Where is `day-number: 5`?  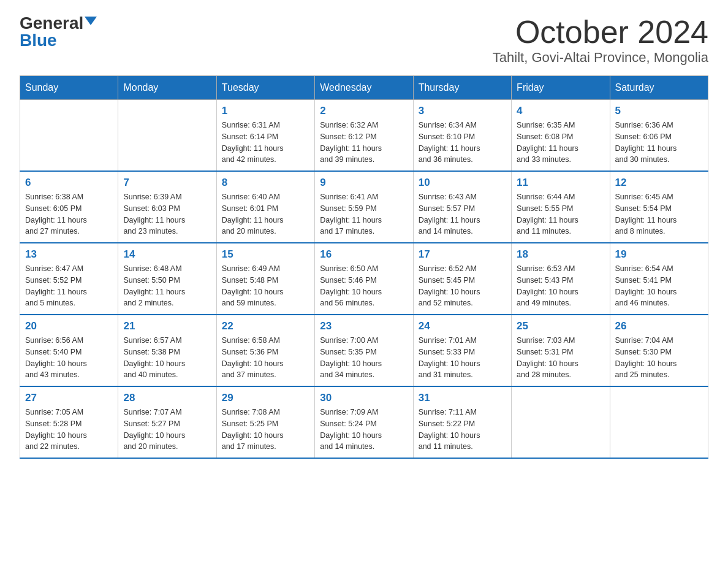
day-number: 5 is located at coordinates (659, 111).